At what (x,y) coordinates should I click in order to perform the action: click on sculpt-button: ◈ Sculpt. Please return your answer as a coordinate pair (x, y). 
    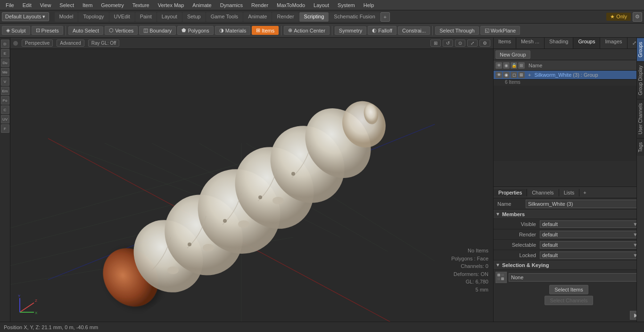
    Looking at the image, I should click on (16, 30).